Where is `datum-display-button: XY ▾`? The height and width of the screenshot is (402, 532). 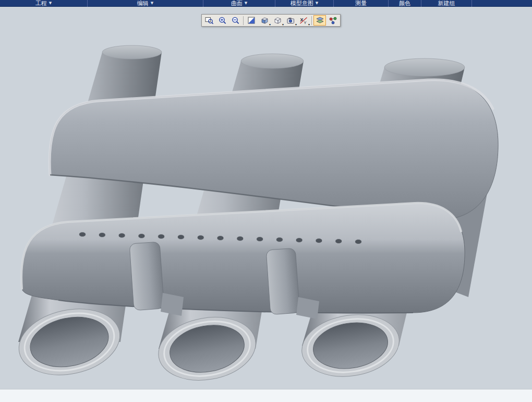 datum-display-button: XY ▾ is located at coordinates (304, 20).